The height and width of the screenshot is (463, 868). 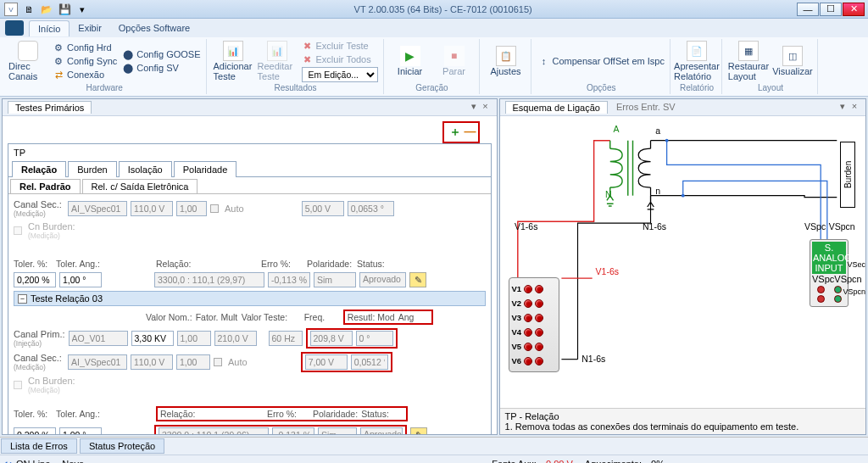 I want to click on tabset-main: Relação Burden Isolação Polaridade, so click(x=249, y=170).